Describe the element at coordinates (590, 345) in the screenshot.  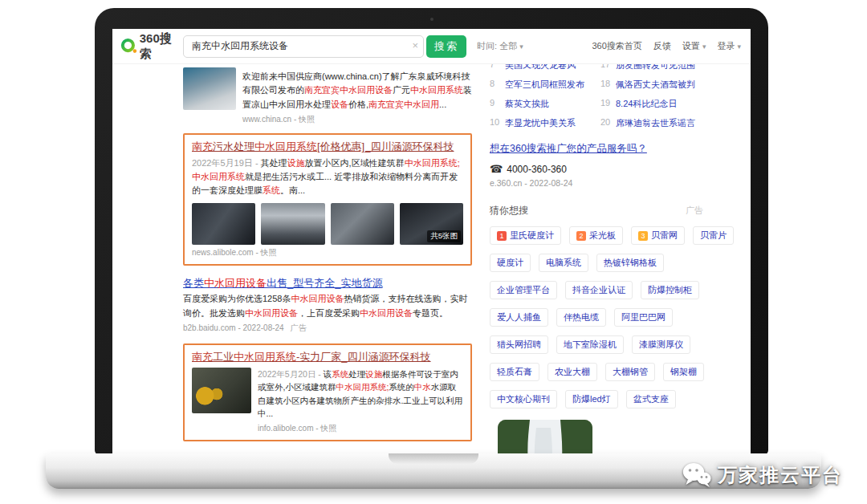
I see `related-search-chip: 地下室除湿机` at that location.